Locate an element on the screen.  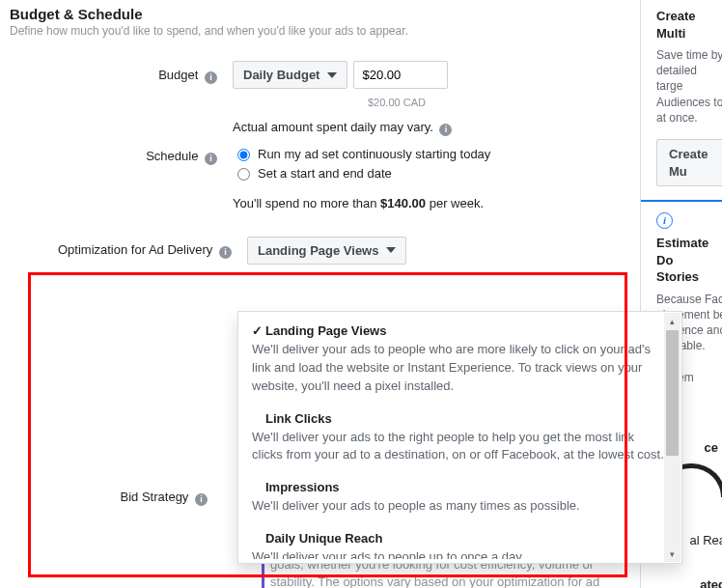
budget-label: Budget i is located at coordinates (122, 98).